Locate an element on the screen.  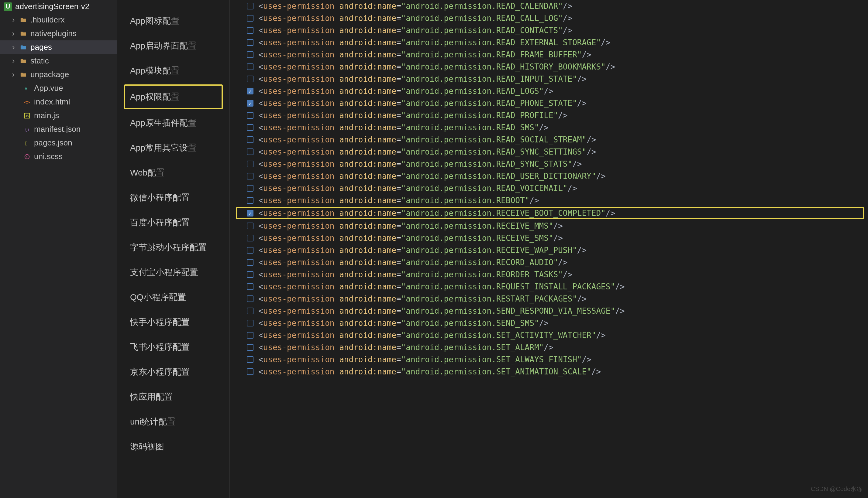
settings-nav-item: 百度小程序配置 is located at coordinates (173, 222).